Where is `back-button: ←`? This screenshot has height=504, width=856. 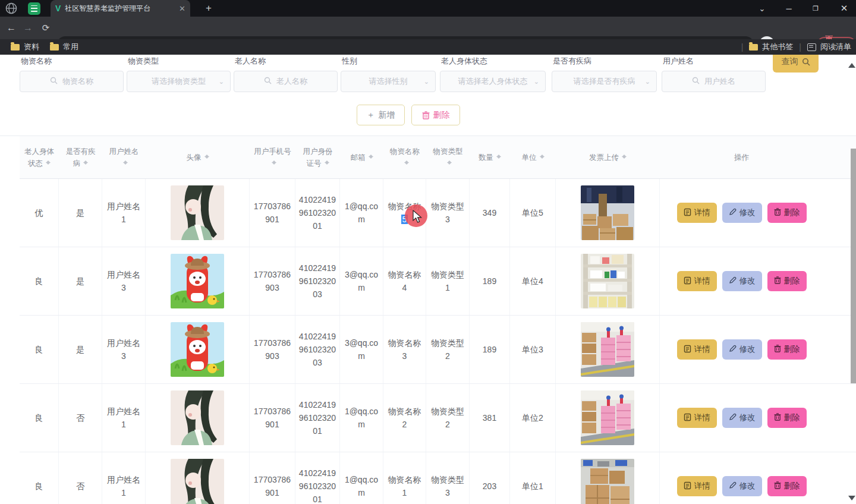 back-button: ← is located at coordinates (11, 28).